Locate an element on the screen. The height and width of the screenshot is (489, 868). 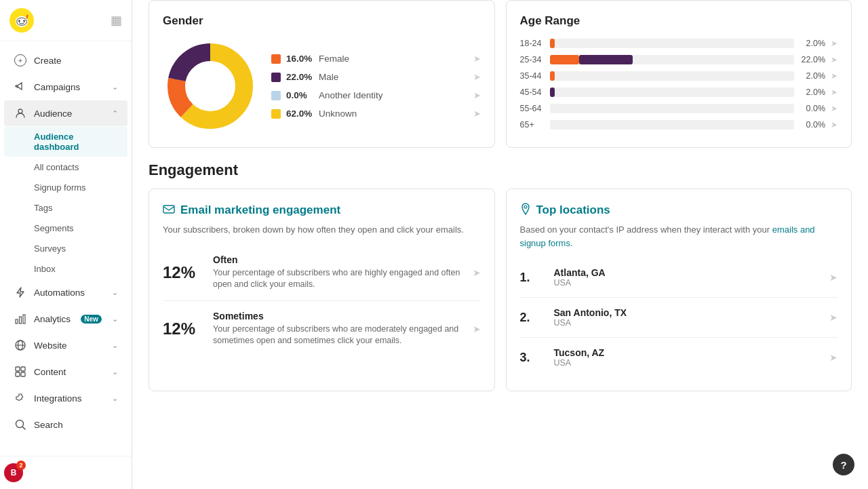
location-city-2: San Antonio, TX is located at coordinates (688, 313).